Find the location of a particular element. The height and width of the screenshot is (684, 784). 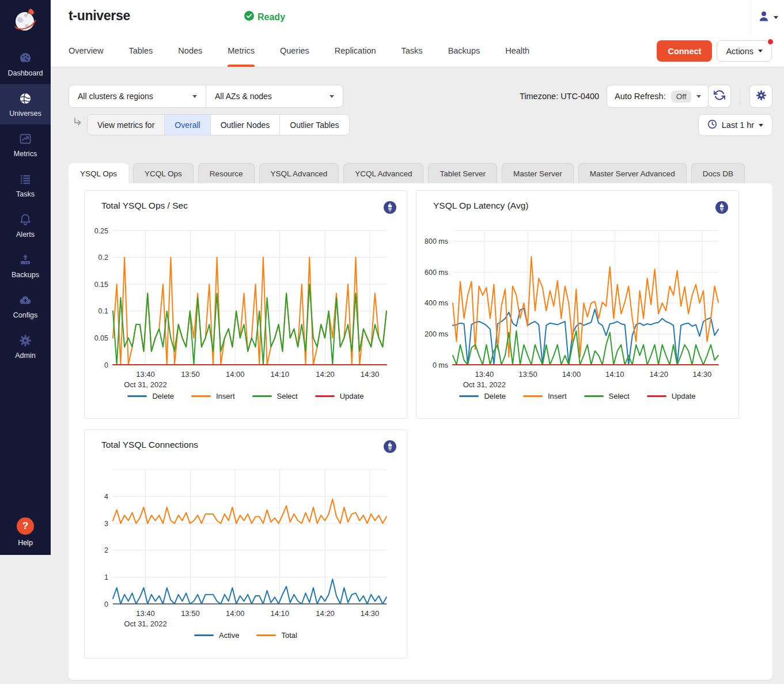

svg-text: 13:50 is located at coordinates (190, 613).